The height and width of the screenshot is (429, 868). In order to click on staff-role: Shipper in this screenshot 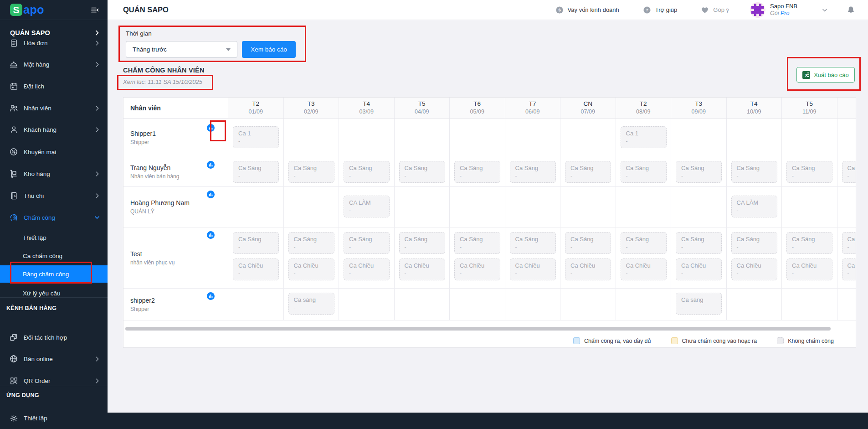, I will do `click(179, 309)`.